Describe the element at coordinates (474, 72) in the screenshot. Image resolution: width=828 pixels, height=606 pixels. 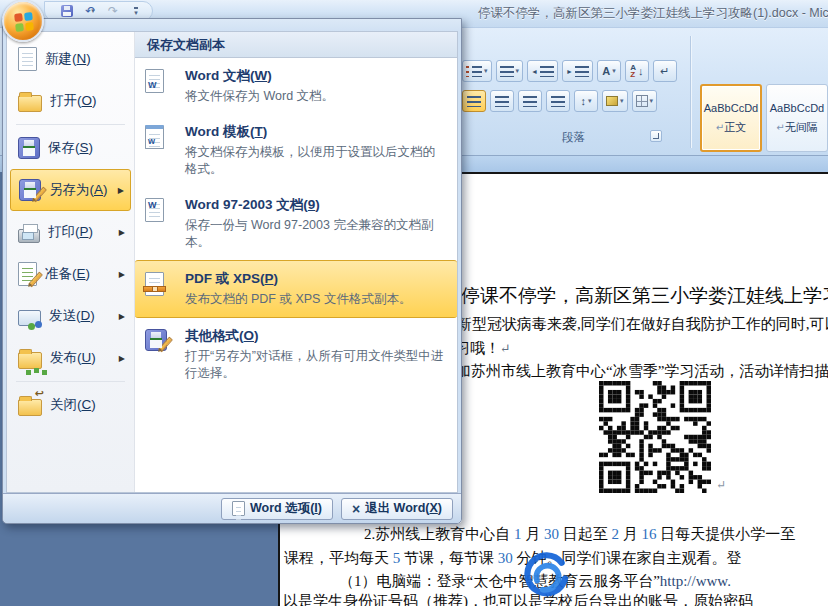
I see `numbered-list-icon` at that location.